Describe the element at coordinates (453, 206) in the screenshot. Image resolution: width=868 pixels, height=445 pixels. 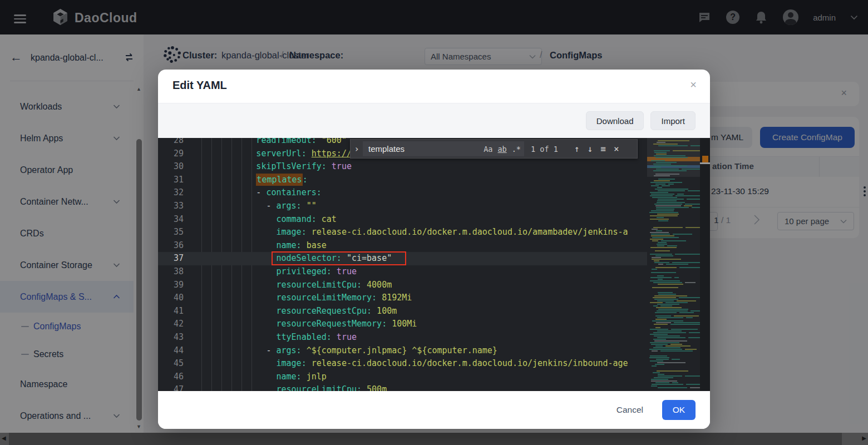
I see `code-line-33: - args: ""` at that location.